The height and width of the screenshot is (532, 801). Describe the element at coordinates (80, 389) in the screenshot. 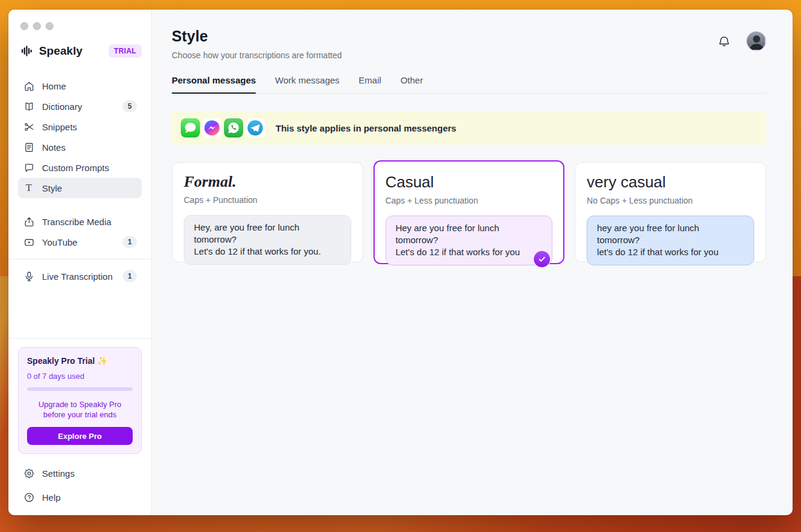

I see `trial-progress-bar` at that location.